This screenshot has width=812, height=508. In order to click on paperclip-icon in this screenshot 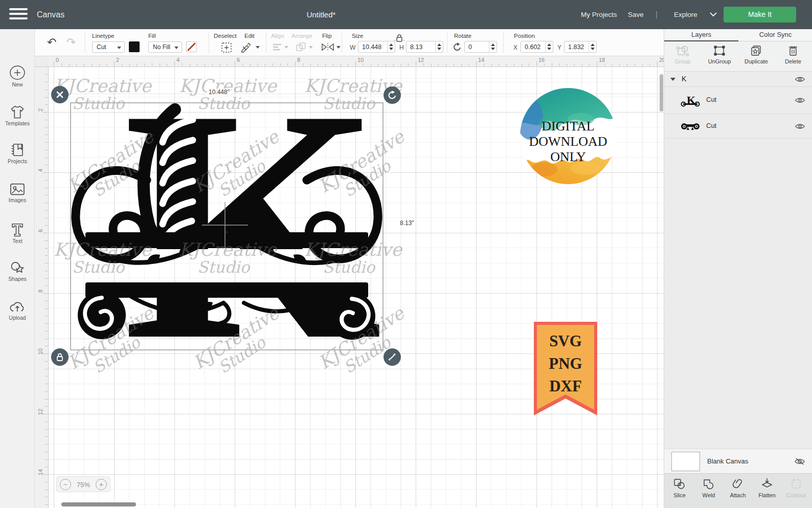, I will do `click(738, 484)`.